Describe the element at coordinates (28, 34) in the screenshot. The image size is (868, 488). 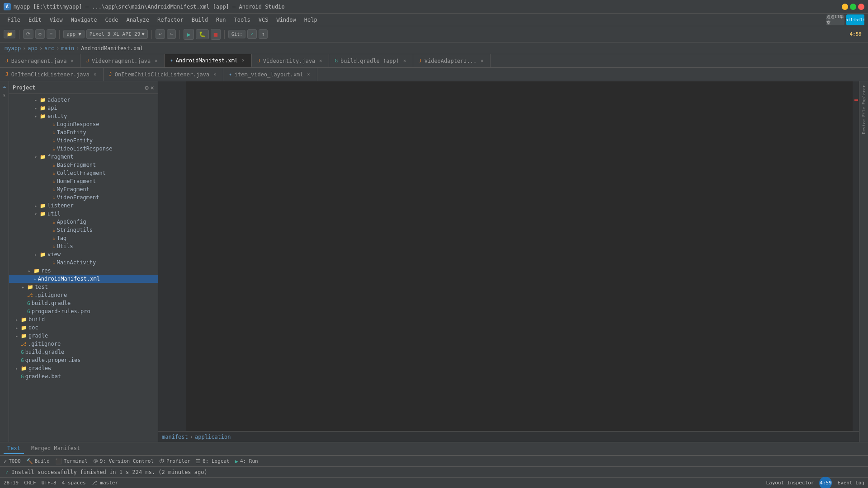
I see `toolbar-sync-btn: ⟳` at that location.